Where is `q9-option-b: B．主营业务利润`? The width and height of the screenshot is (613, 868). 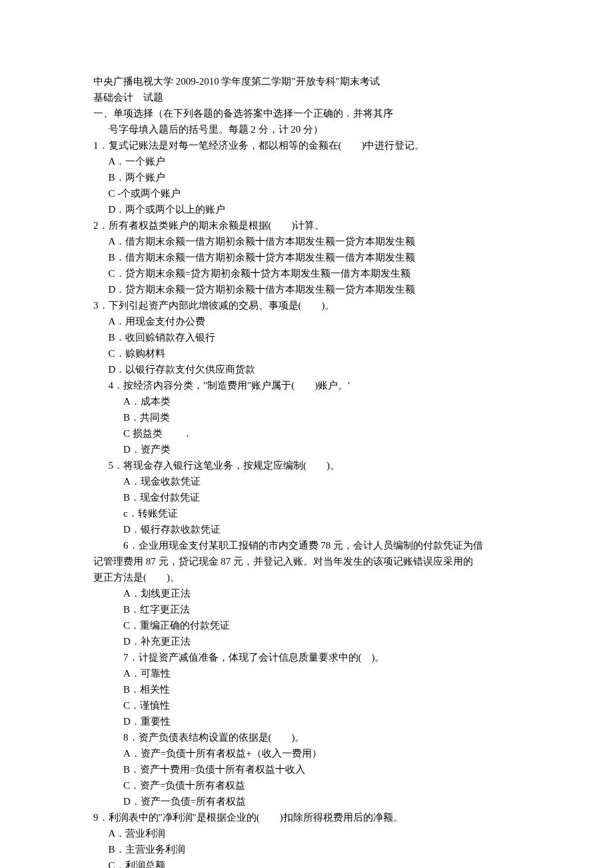 q9-option-b: B．主营业务利润 is located at coordinates (306, 849).